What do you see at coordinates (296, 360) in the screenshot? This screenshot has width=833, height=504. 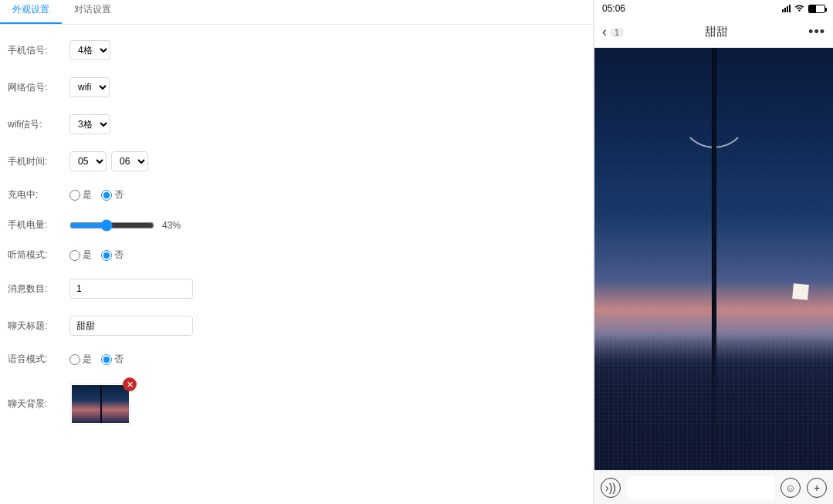 I see `row-voice-mode: 语音模式: 是 否` at bounding box center [296, 360].